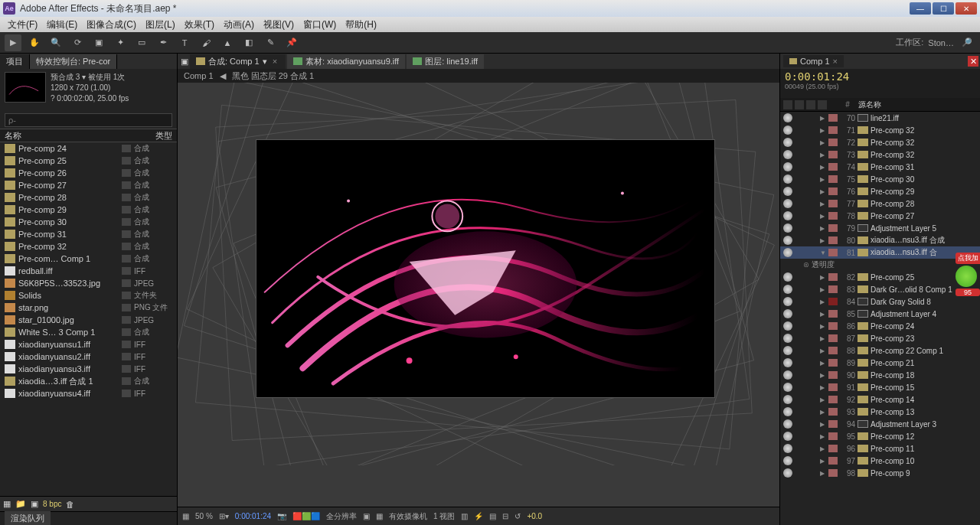  What do you see at coordinates (253, 516) in the screenshot?
I see `timecode-display: 0:00:01:24` at bounding box center [253, 516].